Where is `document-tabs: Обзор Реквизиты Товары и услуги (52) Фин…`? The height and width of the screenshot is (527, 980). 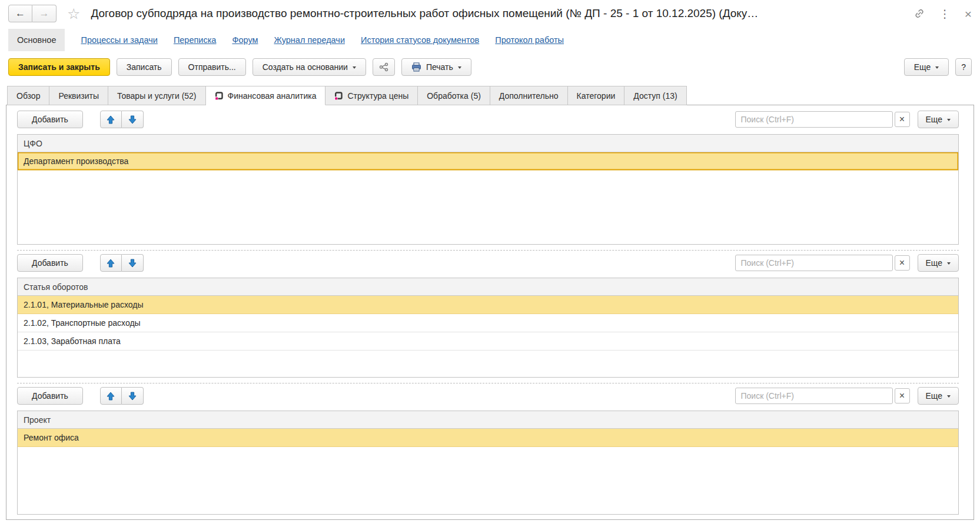
document-tabs: Обзор Реквизиты Товары и услуги (52) Фин… is located at coordinates (490, 95).